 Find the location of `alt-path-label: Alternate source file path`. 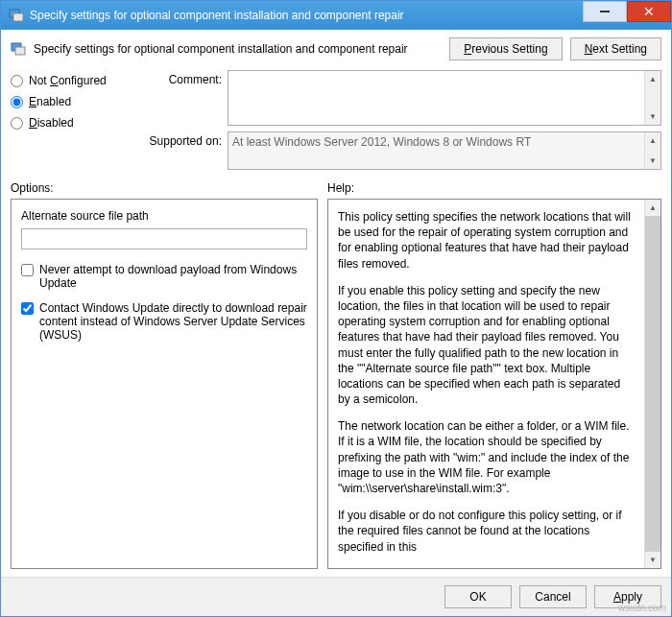

alt-path-label: Alternate source file path is located at coordinates (164, 216).